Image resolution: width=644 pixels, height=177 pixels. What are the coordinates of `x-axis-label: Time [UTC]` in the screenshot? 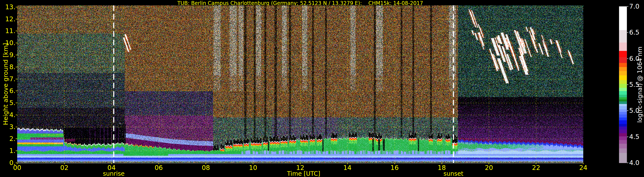 It's located at (304, 174).